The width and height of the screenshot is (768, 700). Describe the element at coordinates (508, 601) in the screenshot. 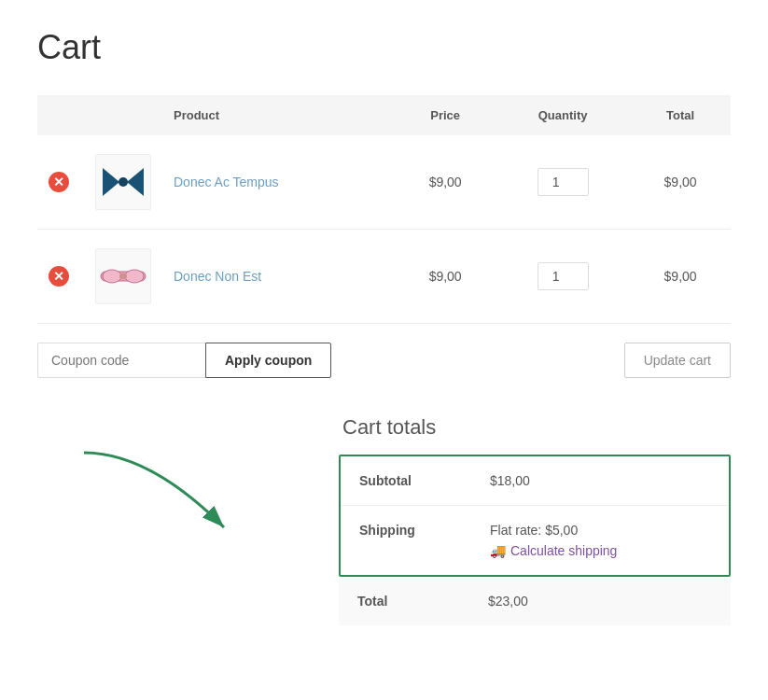

I see `total-value: $23,00` at that location.